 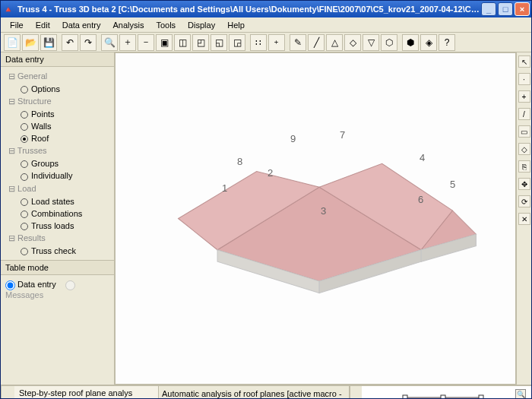 I want to click on step-header: Step-by-step roof plane analys, so click(x=87, y=392).